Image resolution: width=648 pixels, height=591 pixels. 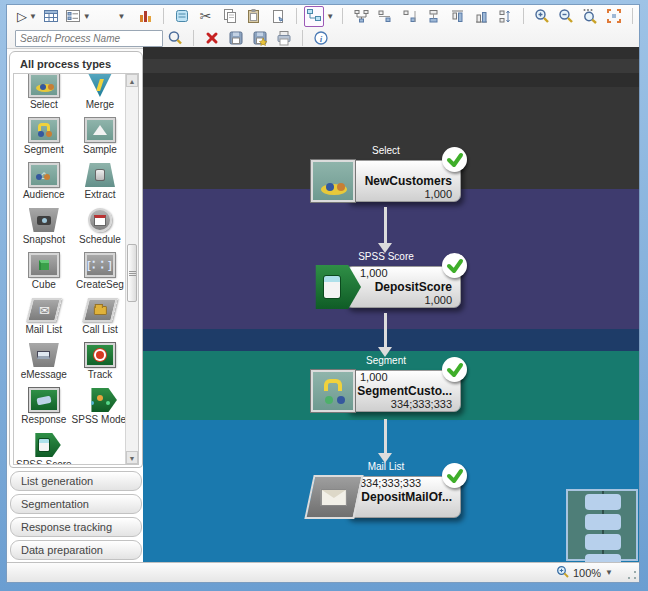 I want to click on spss-score-icon, so click(x=44, y=445).